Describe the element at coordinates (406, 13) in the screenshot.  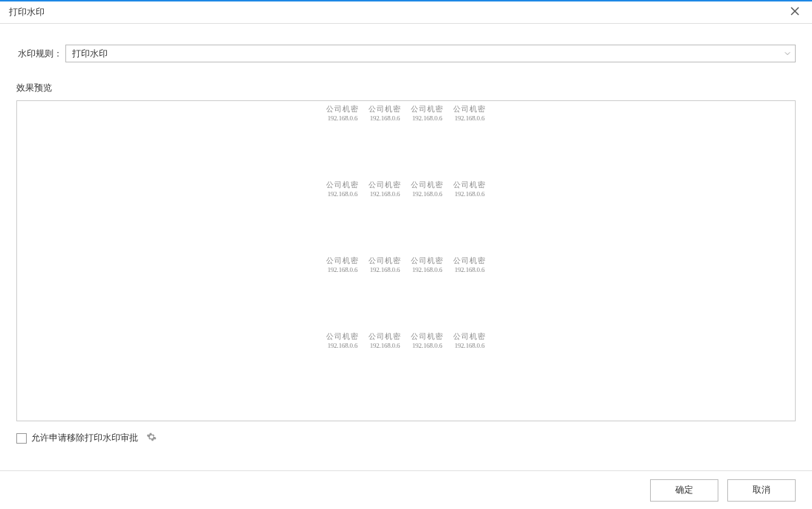
I see `titlebar: 打印水印` at that location.